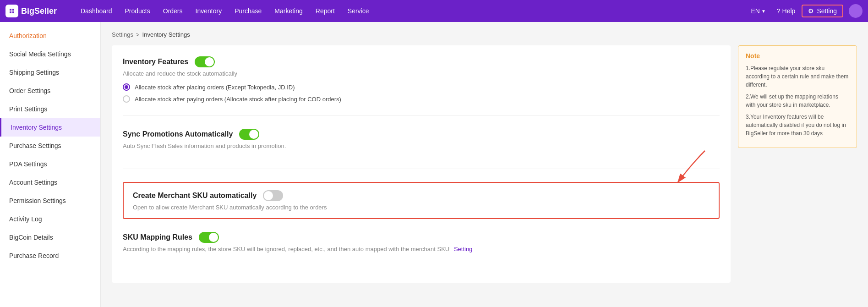  I want to click on logo-icon, so click(12, 11).